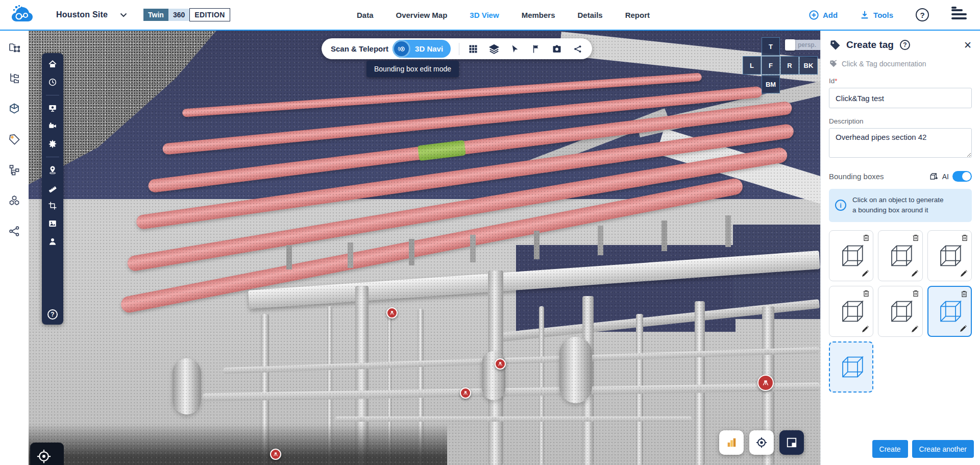 The width and height of the screenshot is (980, 465). What do you see at coordinates (14, 78) in the screenshot?
I see `sidebar-item-hierarchy-icon` at bounding box center [14, 78].